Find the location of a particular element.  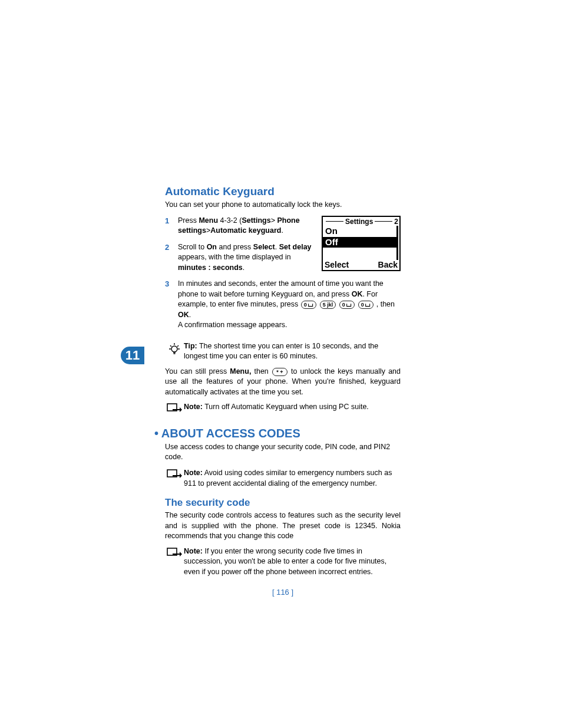

chapter-tab: 11 is located at coordinates (133, 355).